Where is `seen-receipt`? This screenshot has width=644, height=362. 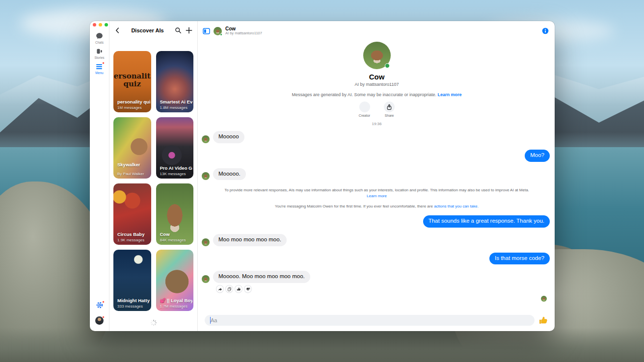
seen-receipt is located at coordinates (377, 299).